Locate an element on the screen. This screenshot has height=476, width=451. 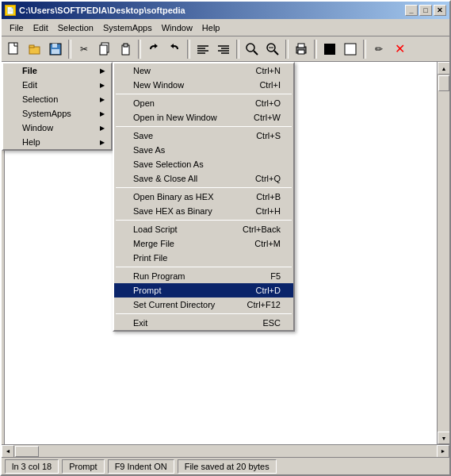
file-save: Save Ctrl+S is located at coordinates (204, 136).